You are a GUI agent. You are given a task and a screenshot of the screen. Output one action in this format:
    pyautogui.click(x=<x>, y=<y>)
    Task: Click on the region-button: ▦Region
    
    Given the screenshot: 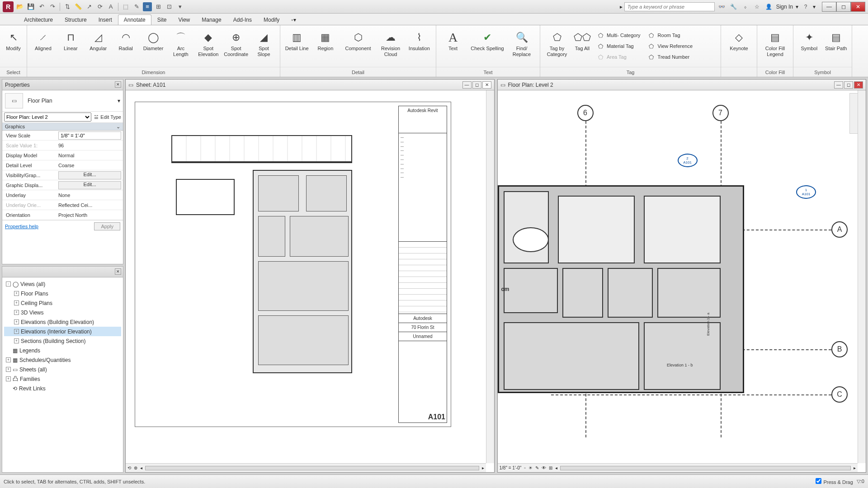 What is the action you would take?
    pyautogui.click(x=326, y=46)
    